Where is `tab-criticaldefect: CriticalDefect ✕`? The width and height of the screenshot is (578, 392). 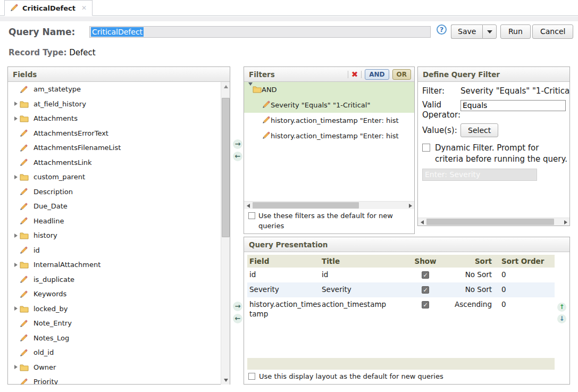 tab-criticaldefect: CriticalDefect ✕ is located at coordinates (48, 8).